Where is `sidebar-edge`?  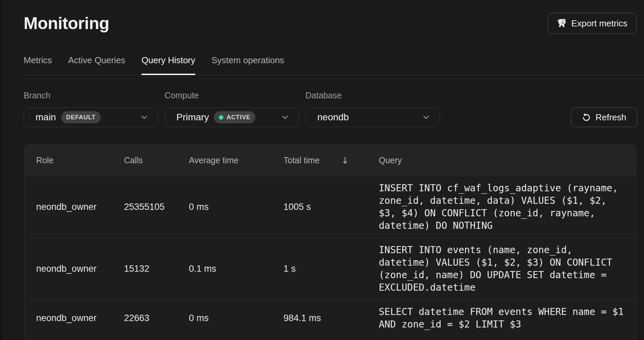 sidebar-edge is located at coordinates (1, 170).